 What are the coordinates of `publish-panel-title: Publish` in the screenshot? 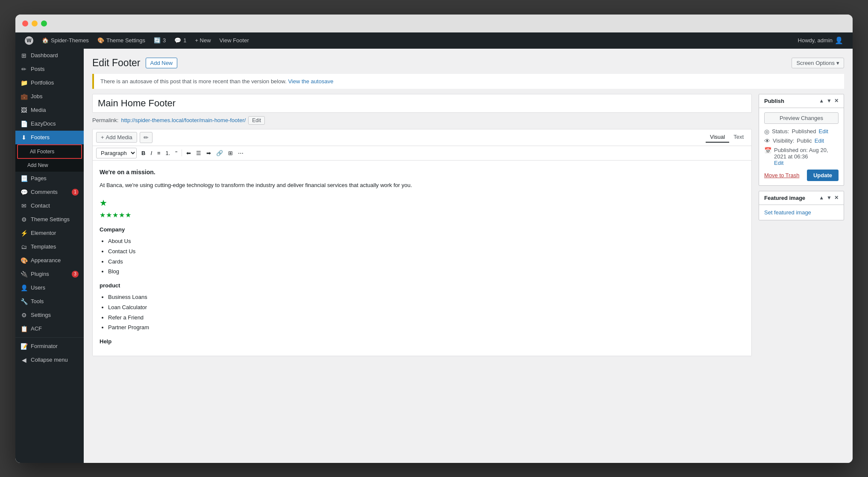 It's located at (774, 101).